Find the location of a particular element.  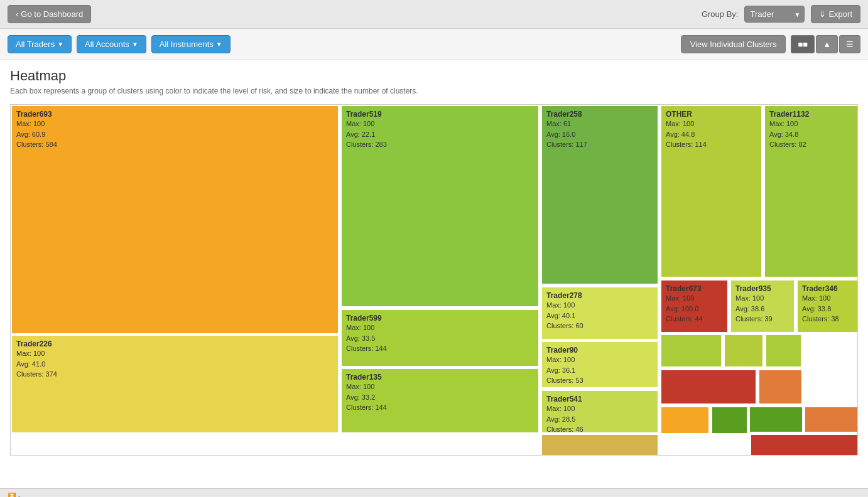

cell-info: Max: 100Avg: 33.8Clusters: 38 is located at coordinates (828, 309).